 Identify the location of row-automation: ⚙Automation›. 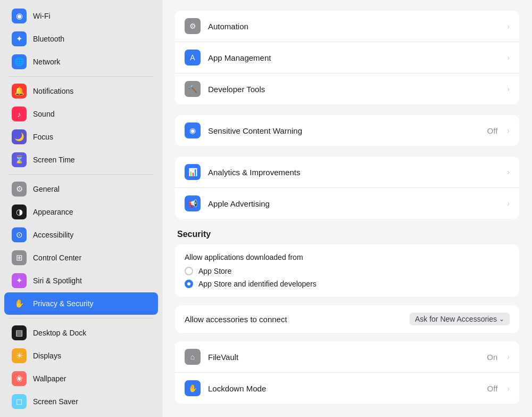
(347, 27).